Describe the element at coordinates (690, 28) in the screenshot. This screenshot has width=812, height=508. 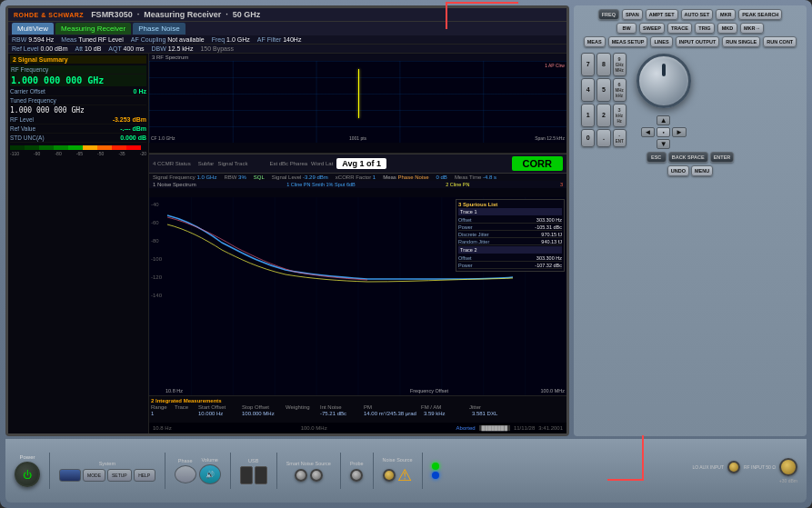
I see `second-button-row: BW SWEEP TRACE TRIG MKD MKR→` at that location.